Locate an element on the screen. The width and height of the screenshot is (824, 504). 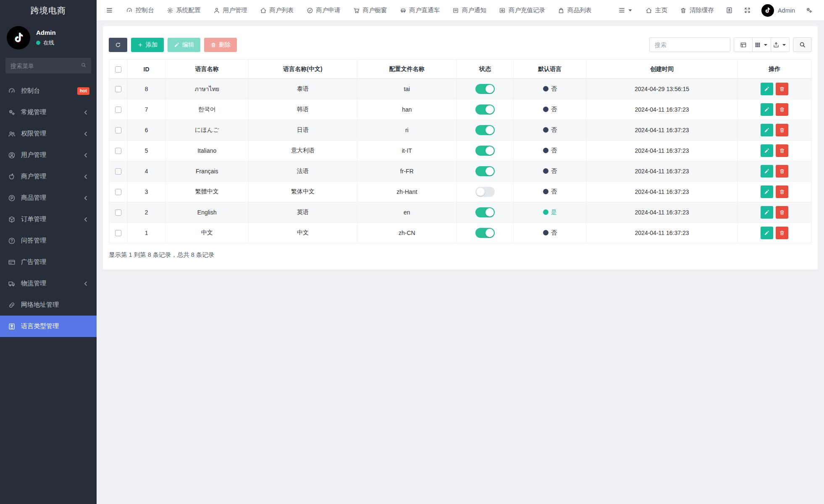
gears-icon is located at coordinates (12, 112).